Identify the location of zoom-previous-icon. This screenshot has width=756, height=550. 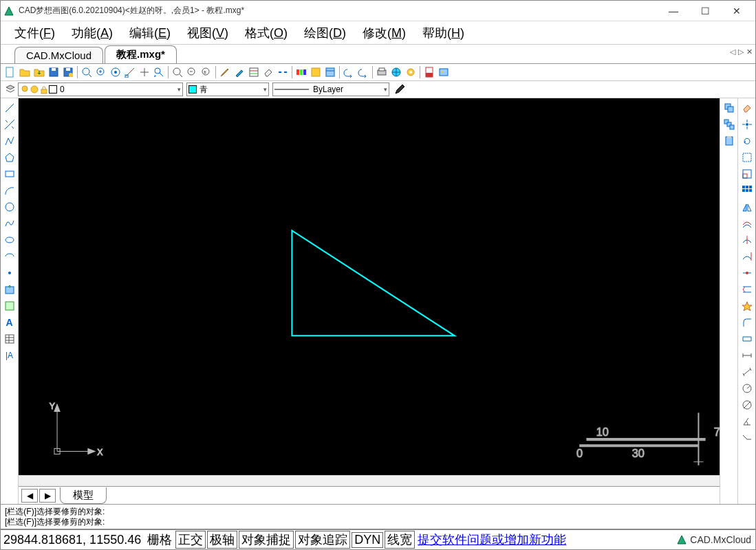
(159, 72).